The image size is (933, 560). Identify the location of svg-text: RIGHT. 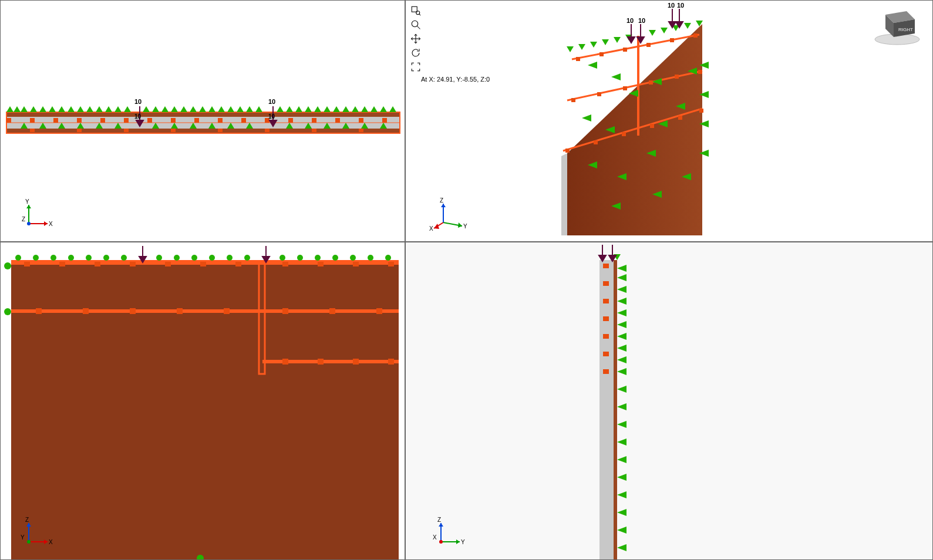
(905, 29).